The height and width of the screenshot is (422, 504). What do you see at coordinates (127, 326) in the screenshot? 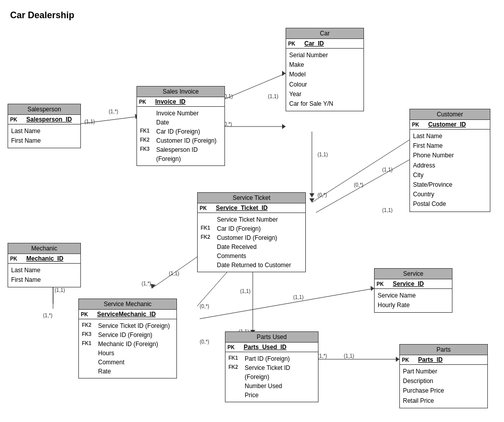
I see `sm-row-1: FK2 Service Ticket ID (Foreign)` at bounding box center [127, 326].